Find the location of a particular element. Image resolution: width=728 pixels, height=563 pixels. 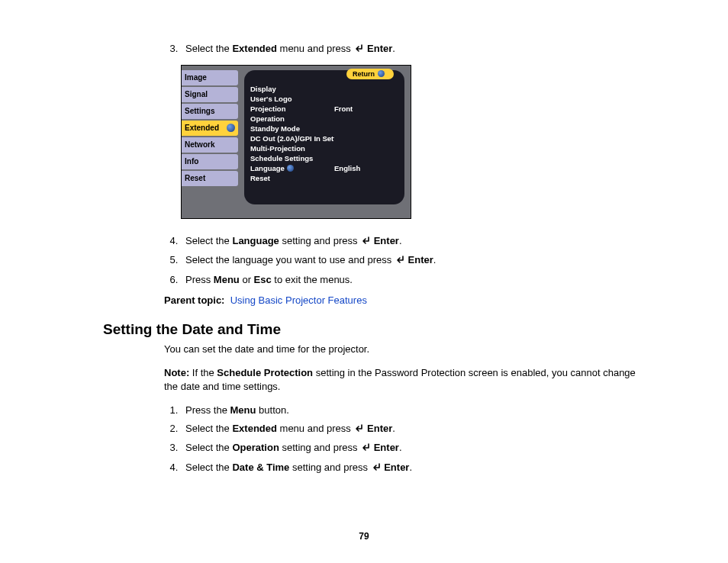

step-item: Press the Menu button. is located at coordinates (412, 410).